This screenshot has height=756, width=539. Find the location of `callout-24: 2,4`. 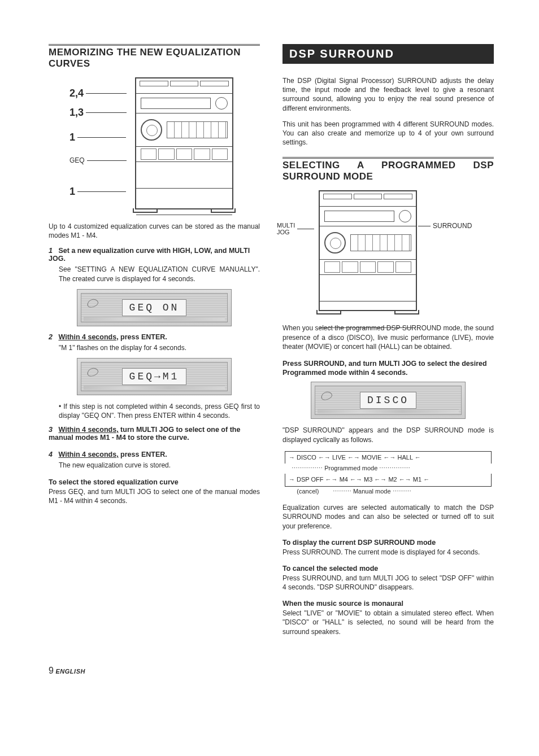

callout-24: 2,4 is located at coordinates (77, 94).